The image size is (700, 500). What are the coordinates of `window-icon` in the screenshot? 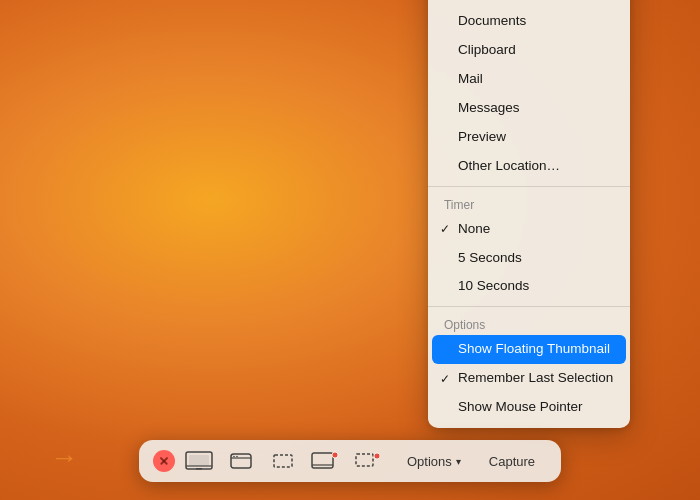 It's located at (241, 461).